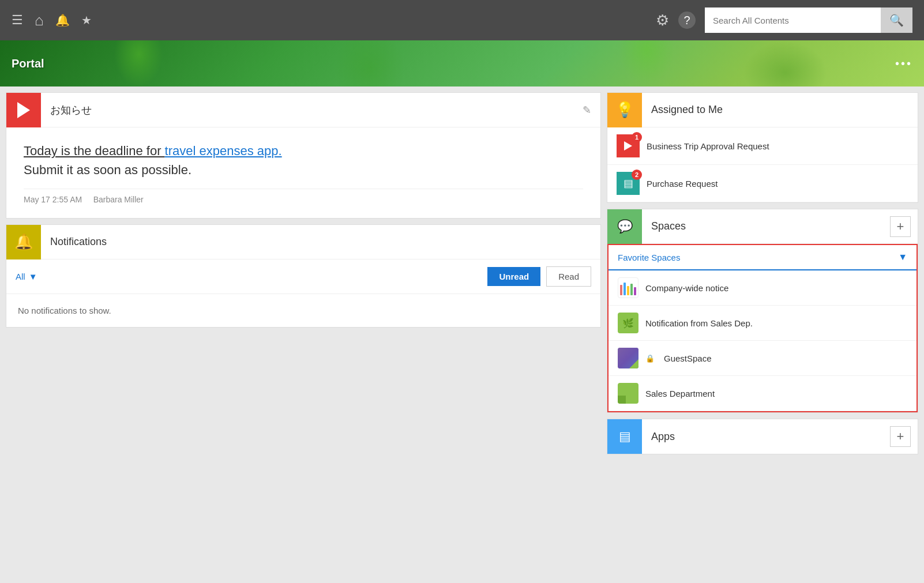 The width and height of the screenshot is (924, 583). I want to click on announcement-meta: May 17 2:55 AM Barbara Miller, so click(303, 197).